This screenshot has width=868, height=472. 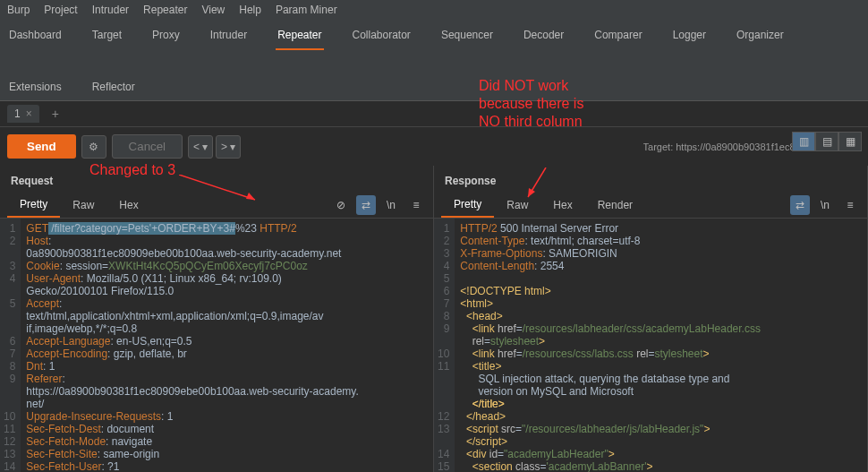 I want to click on layout-vertical-icon: ▤, so click(x=827, y=142).